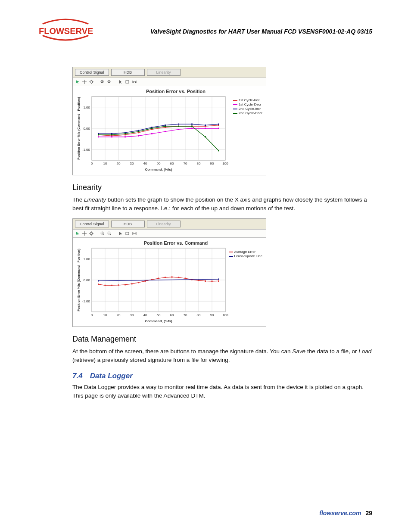 This screenshot has height=532, width=411. Describe the element at coordinates (66, 31) in the screenshot. I see `brand-name: FLOWSERVE` at that location.